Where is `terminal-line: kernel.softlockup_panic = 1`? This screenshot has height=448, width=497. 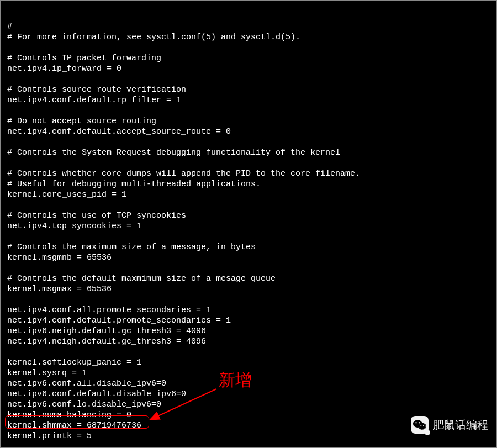 terminal-line: kernel.softlockup_panic = 1 is located at coordinates (252, 362).